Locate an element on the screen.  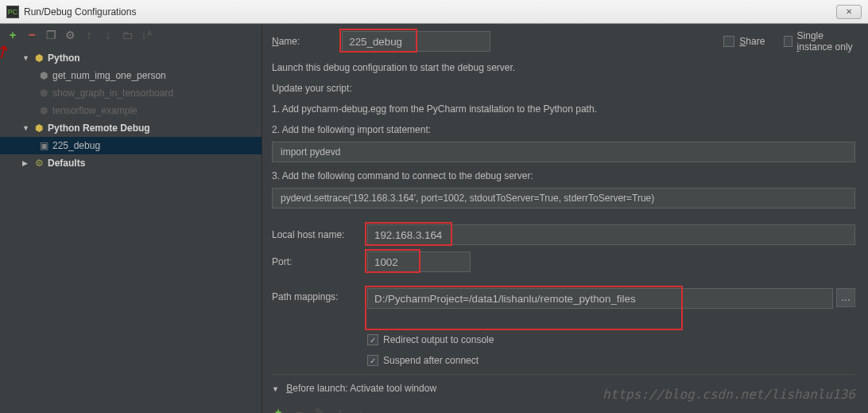
tree-item-label: 225_debug is located at coordinates (76, 146).